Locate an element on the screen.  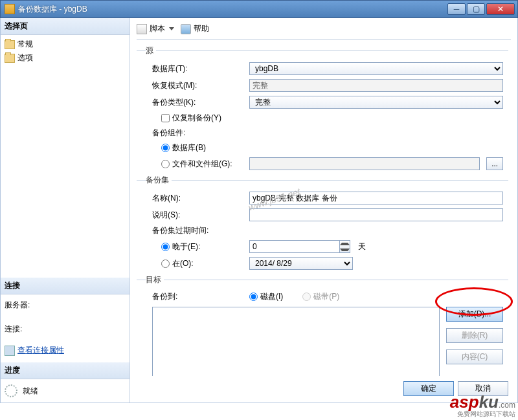
progress-status-row: 就绪 is located at coordinates (65, 391).